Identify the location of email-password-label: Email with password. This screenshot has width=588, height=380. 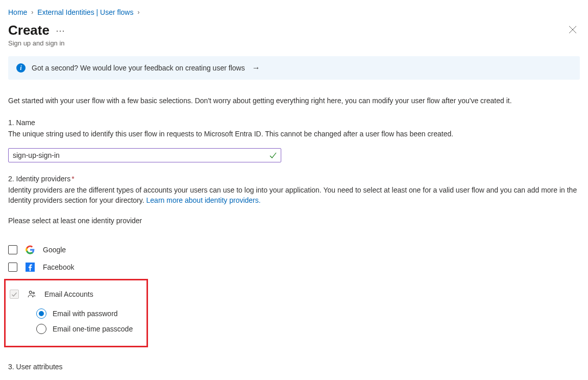
(85, 314).